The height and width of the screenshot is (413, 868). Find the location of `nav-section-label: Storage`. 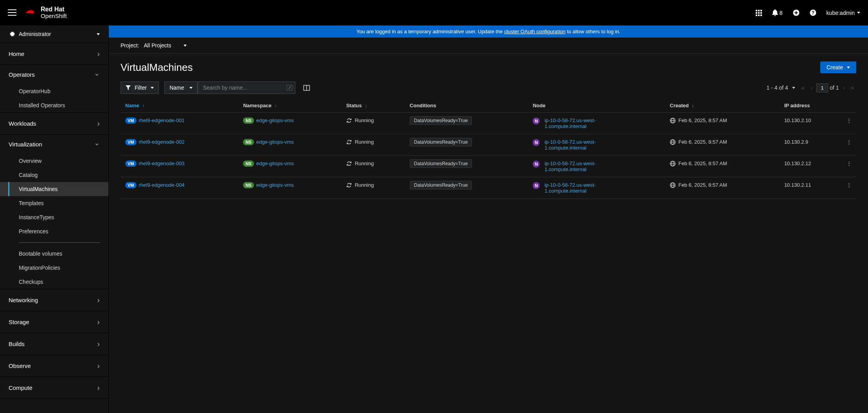

nav-section-label: Storage is located at coordinates (19, 322).